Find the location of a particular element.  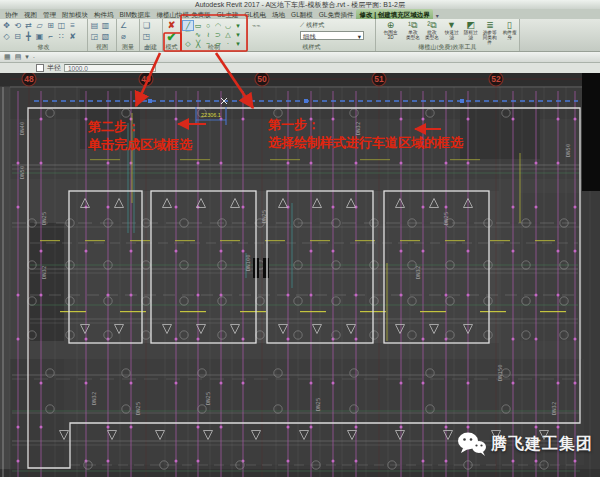

modify-tool-0: ✥ is located at coordinates (6, 26).